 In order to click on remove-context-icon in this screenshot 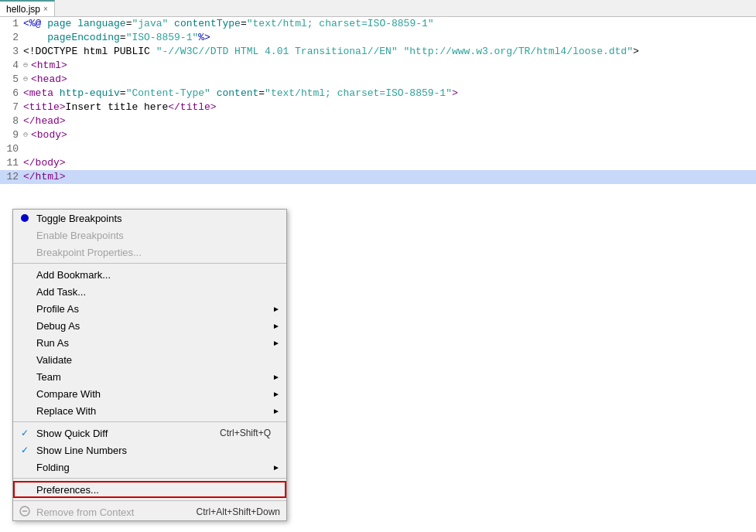, I will do `click(25, 512)`.